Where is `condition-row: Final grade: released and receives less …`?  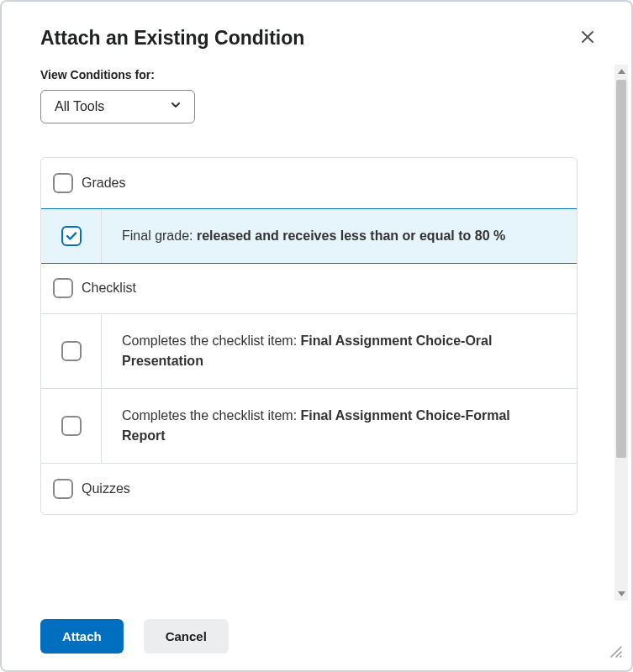 condition-row: Final grade: released and receives less … is located at coordinates (309, 236).